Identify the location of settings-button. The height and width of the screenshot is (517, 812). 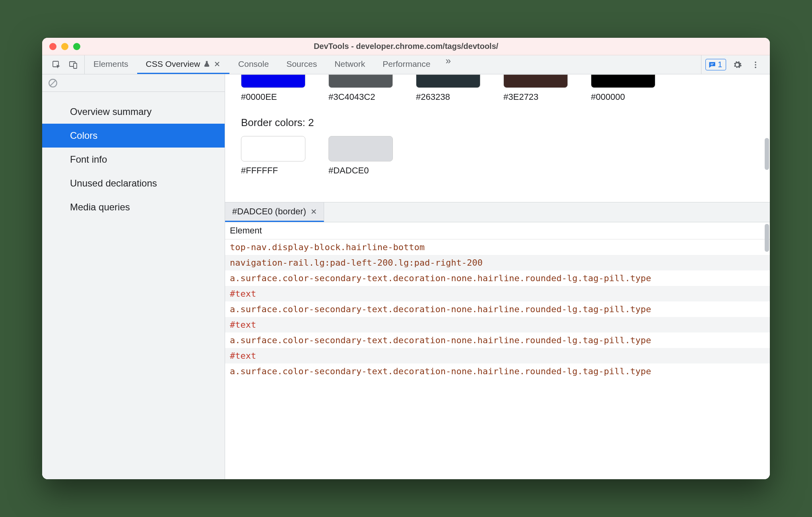
(737, 65).